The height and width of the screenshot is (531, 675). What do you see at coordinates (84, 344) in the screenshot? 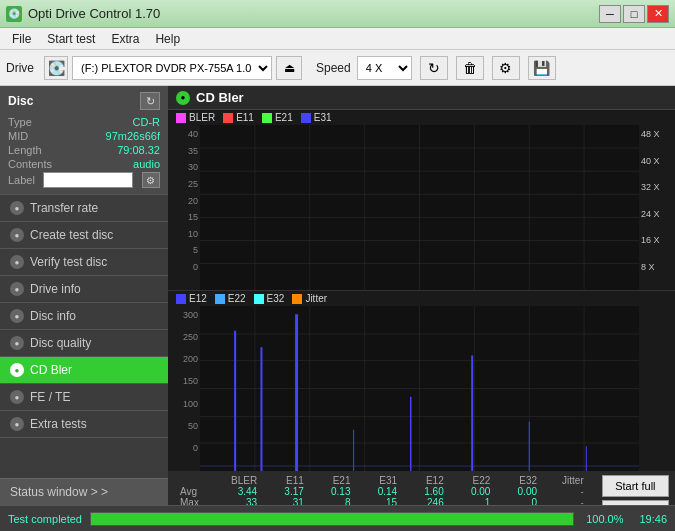
I see `nav-item-disc-quality: ●Disc quality` at bounding box center [84, 344].